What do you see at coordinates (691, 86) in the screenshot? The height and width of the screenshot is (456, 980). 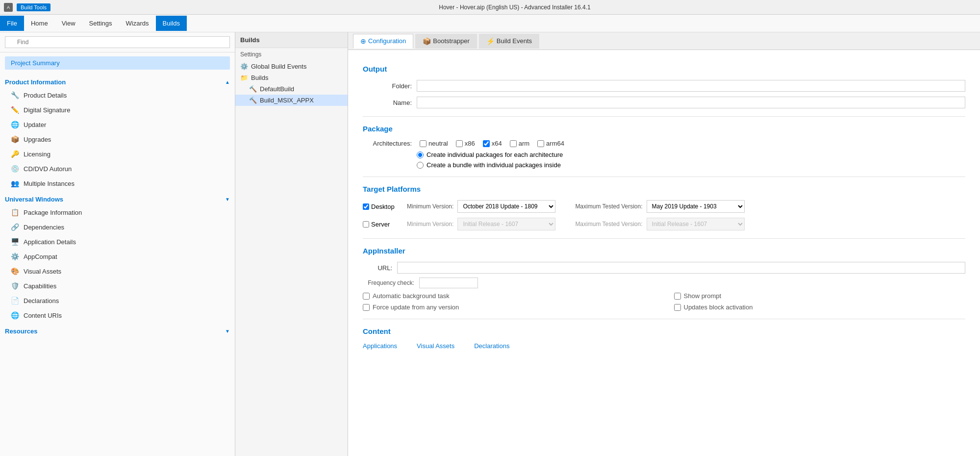 I see `folder-input` at bounding box center [691, 86].